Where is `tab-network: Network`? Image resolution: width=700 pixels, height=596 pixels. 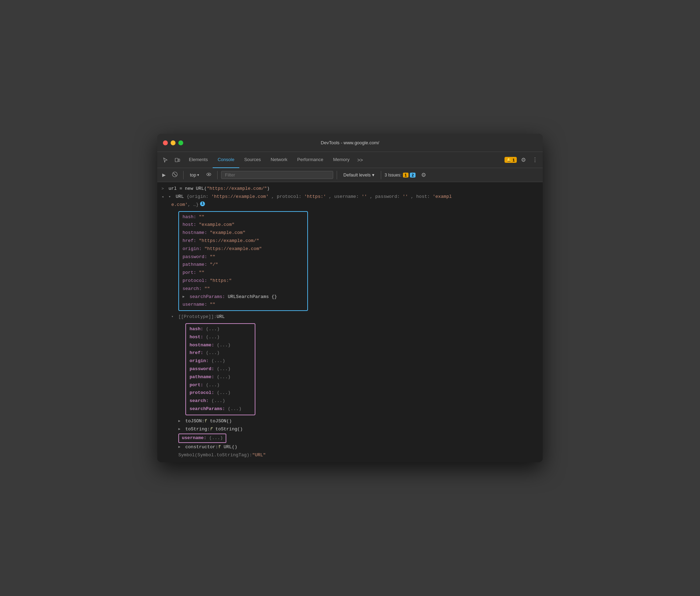 tab-network: Network is located at coordinates (279, 160).